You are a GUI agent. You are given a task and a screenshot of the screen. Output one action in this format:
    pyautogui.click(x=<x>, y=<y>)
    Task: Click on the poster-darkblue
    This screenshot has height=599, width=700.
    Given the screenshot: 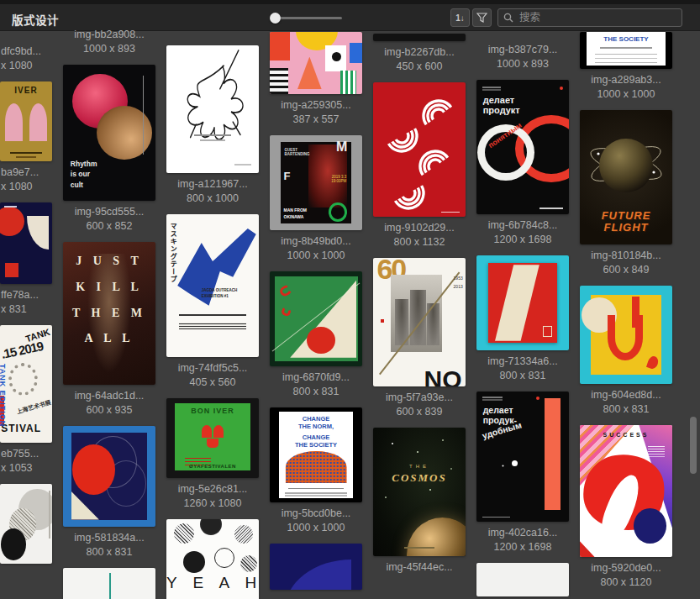 What is the action you would take?
    pyautogui.click(x=316, y=566)
    